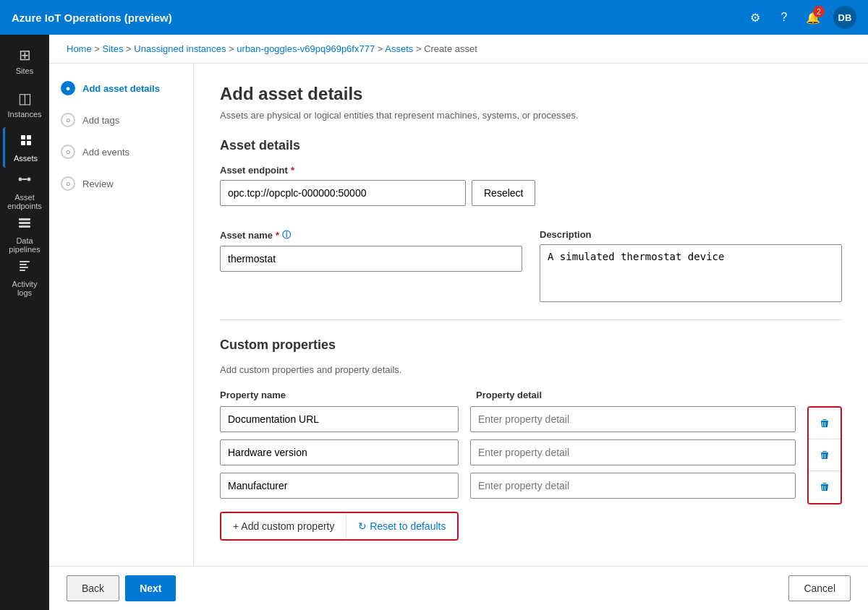  What do you see at coordinates (820, 588) in the screenshot?
I see `cancel-button: Cancel` at bounding box center [820, 588].